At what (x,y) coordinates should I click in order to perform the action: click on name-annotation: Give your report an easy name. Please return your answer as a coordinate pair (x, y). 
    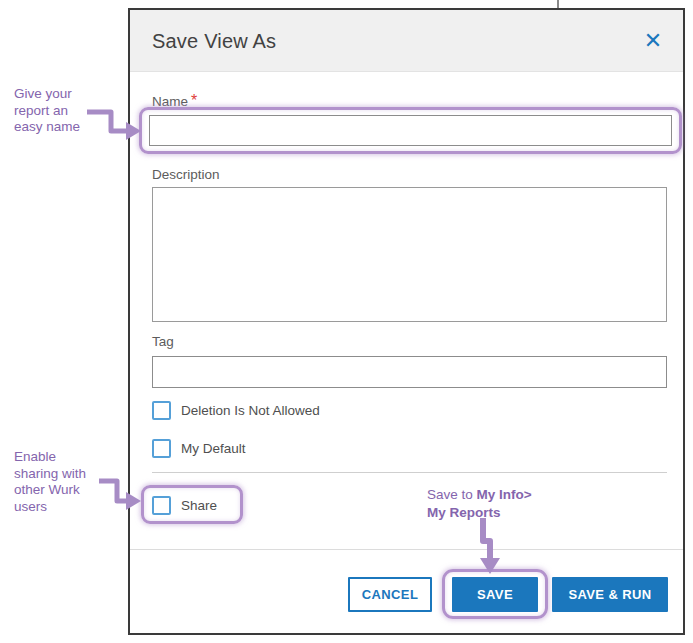
    Looking at the image, I should click on (47, 111).